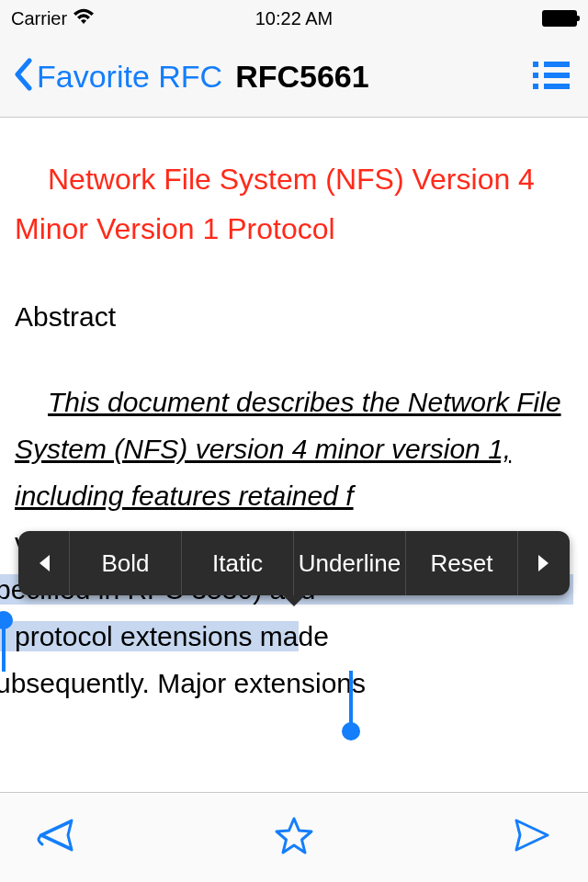 Image resolution: width=588 pixels, height=882 pixels. I want to click on underline-button: Underline, so click(350, 563).